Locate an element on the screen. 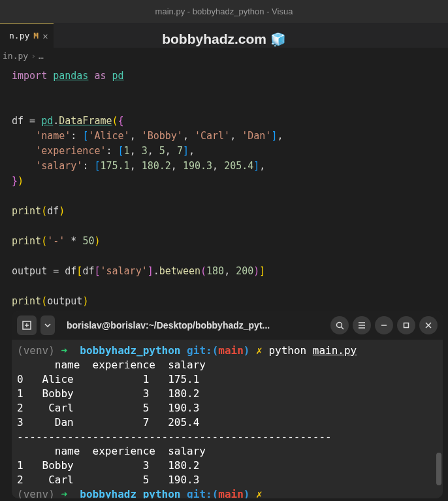  keyword-import: import is located at coordinates (29, 76).